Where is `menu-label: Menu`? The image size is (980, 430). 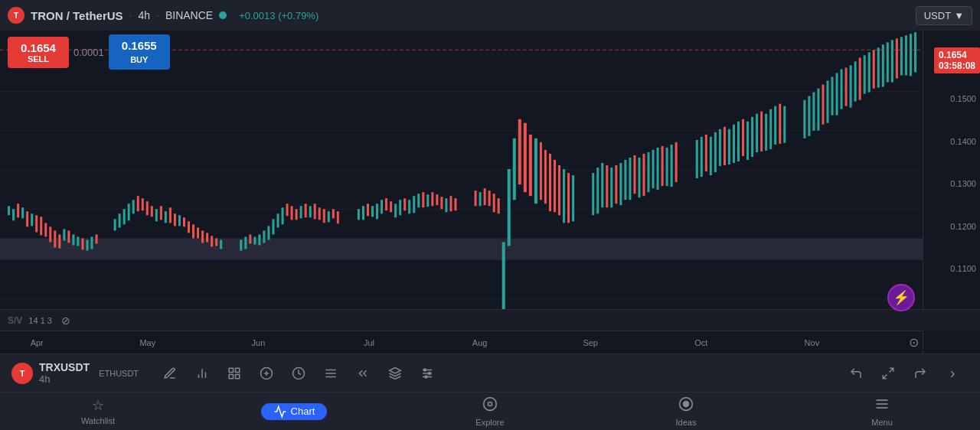
menu-label: Menu is located at coordinates (882, 422).